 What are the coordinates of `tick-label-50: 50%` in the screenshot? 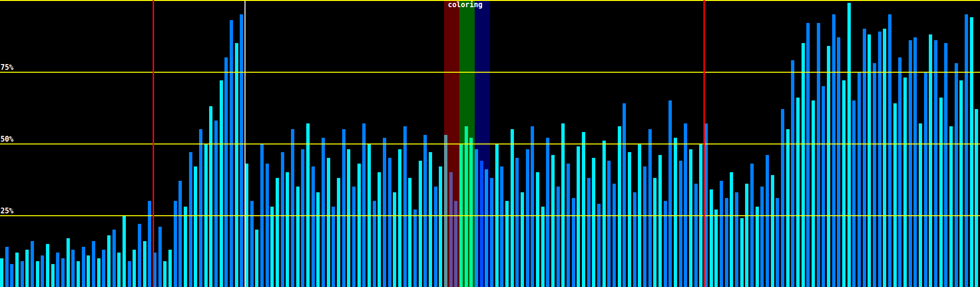 It's located at (7, 140).